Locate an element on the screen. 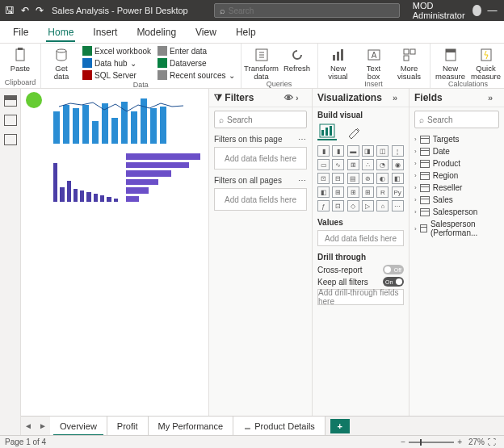 This screenshot has height=448, width=504. fit-page-icon: ⛶ is located at coordinates (492, 442).